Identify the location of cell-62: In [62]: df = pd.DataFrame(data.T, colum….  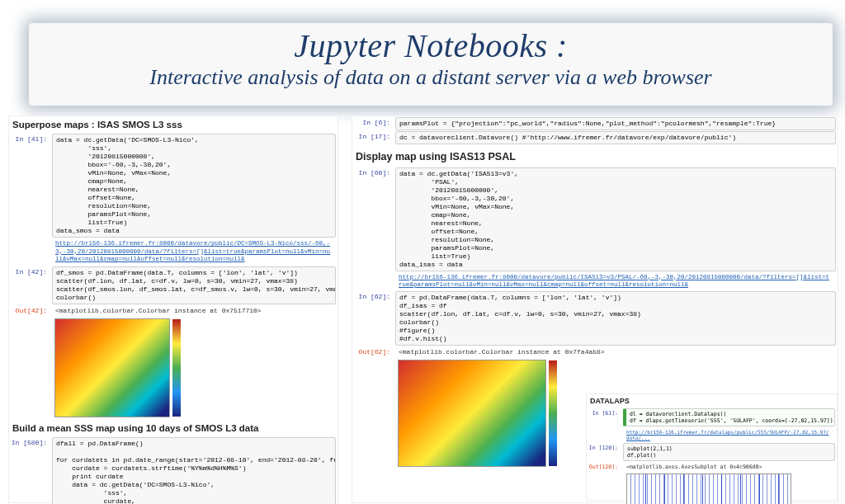
(595, 318).